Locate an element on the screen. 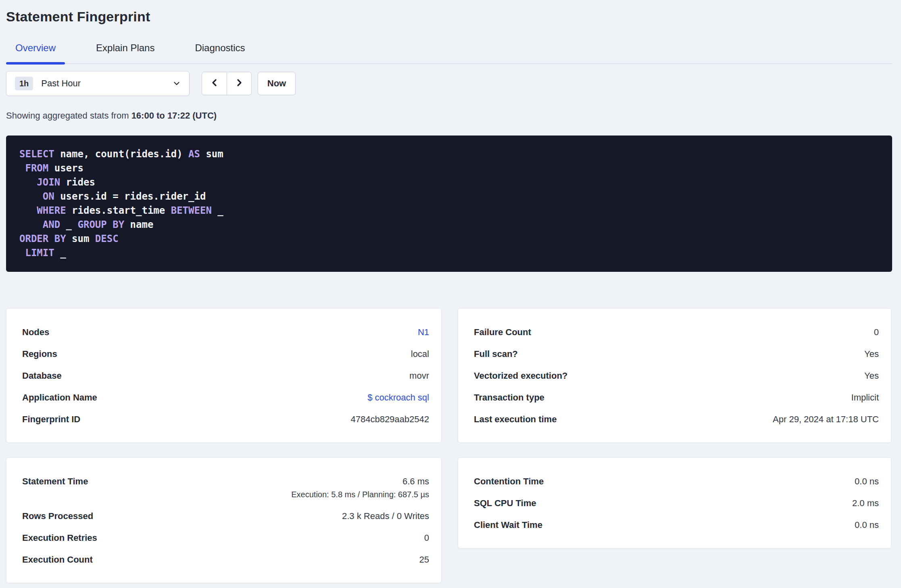  stat-row: Transaction typeImplicit is located at coordinates (676, 398).